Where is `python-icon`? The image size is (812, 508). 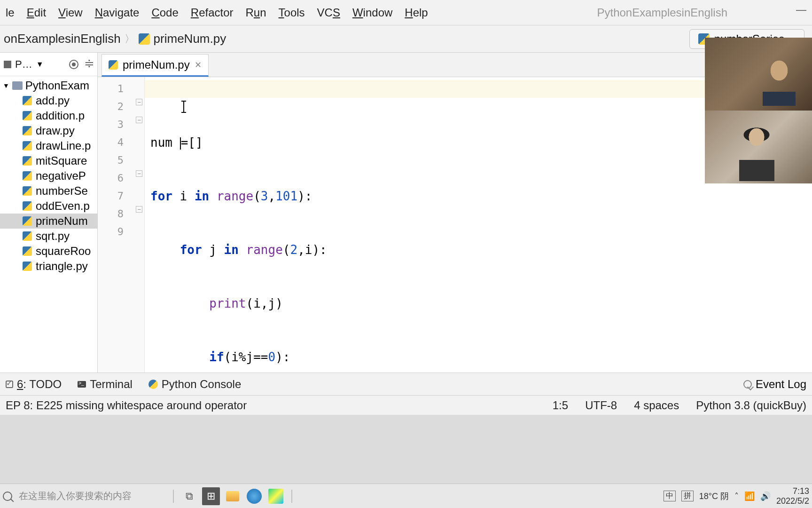 python-icon is located at coordinates (153, 384).